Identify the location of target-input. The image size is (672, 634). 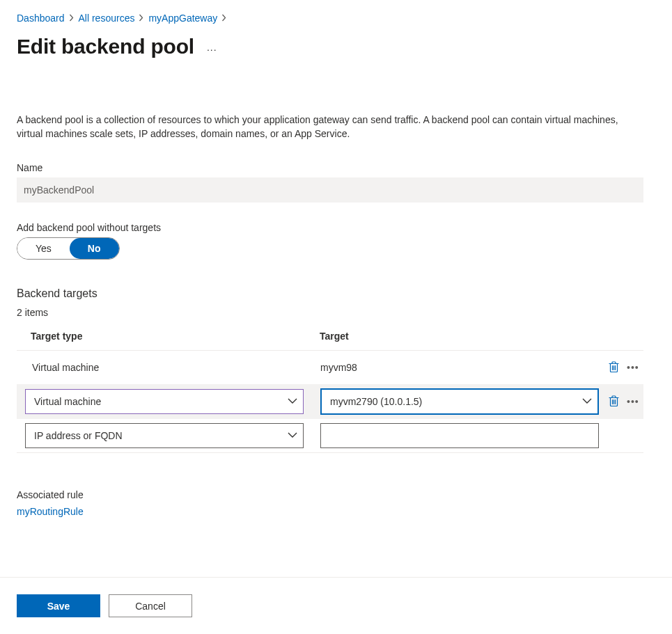
(460, 436).